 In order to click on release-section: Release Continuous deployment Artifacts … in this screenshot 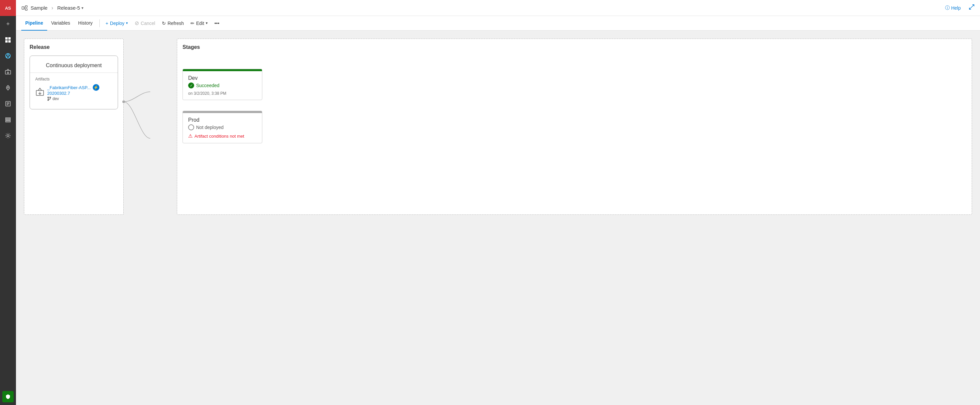, I will do `click(74, 126)`.